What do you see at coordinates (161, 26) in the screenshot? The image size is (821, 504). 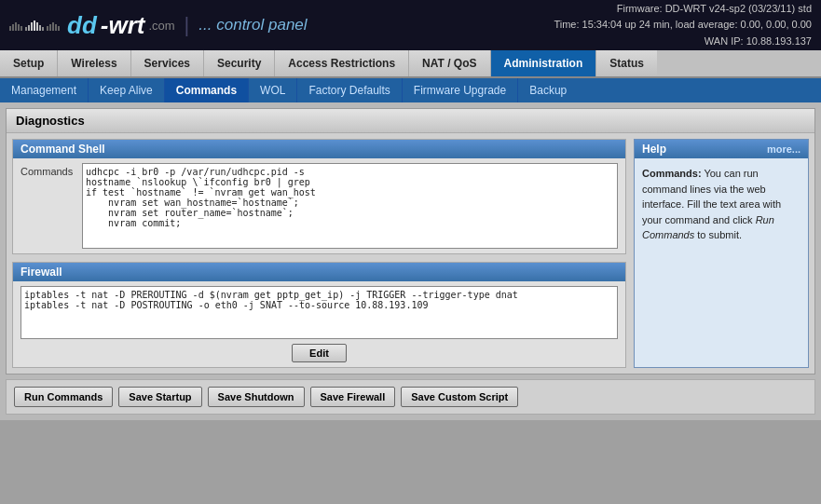 I see `logo-com: .com` at bounding box center [161, 26].